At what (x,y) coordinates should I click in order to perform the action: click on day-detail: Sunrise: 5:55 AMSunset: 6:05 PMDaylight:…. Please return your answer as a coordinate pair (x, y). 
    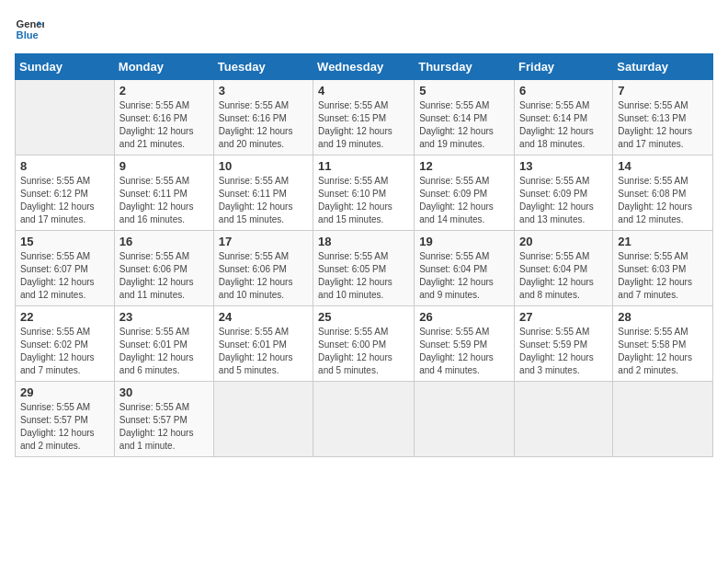
    Looking at the image, I should click on (364, 276).